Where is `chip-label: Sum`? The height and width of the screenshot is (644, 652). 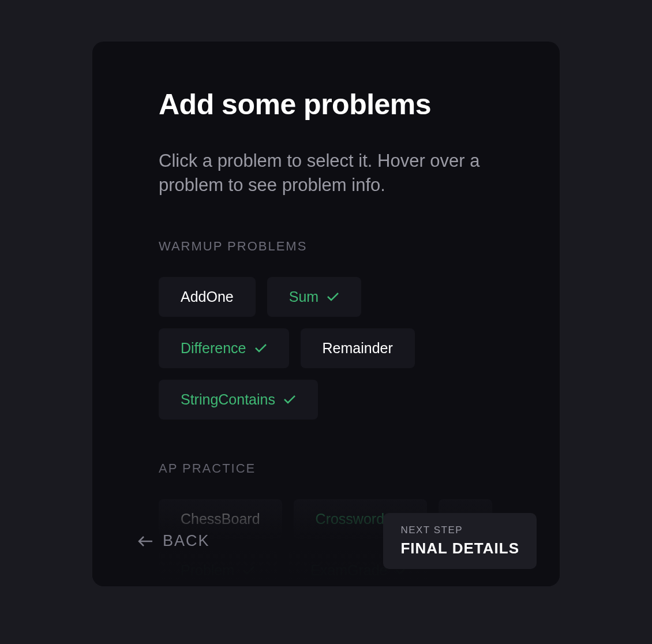
chip-label: Sum is located at coordinates (303, 297).